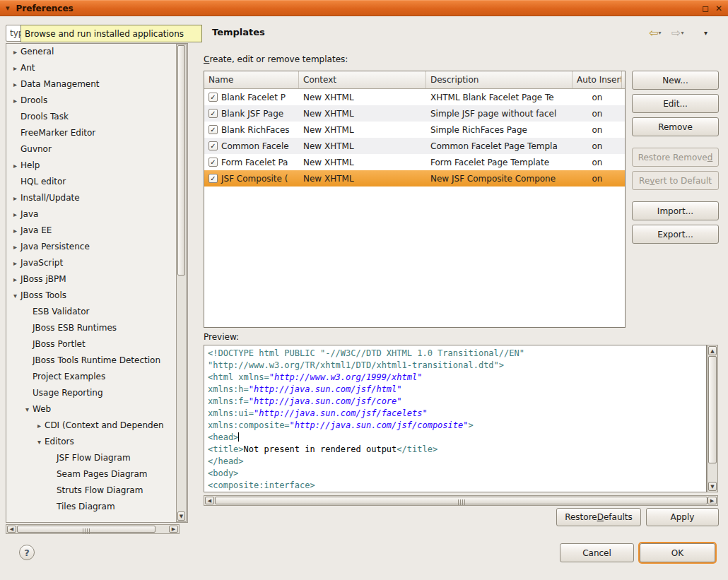  What do you see at coordinates (414, 178) in the screenshot?
I see `table-row: ✓JSF Composite (New XHTMLNew JSF Composi…` at bounding box center [414, 178].